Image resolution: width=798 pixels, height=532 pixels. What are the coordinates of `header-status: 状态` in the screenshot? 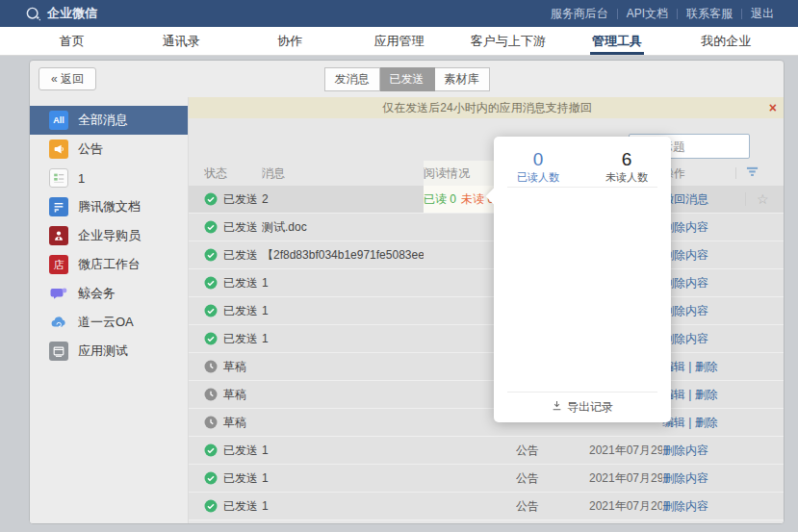 It's located at (225, 173).